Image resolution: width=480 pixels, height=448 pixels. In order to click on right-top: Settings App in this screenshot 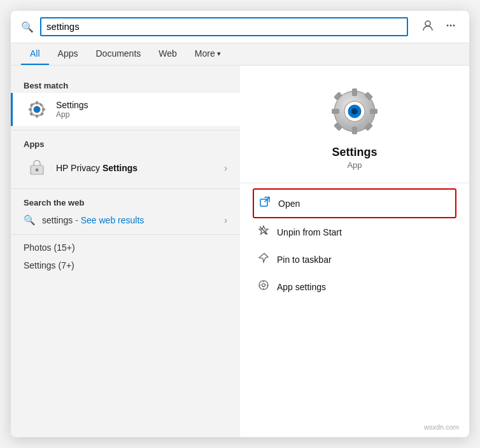, I will do `click(355, 125)`.